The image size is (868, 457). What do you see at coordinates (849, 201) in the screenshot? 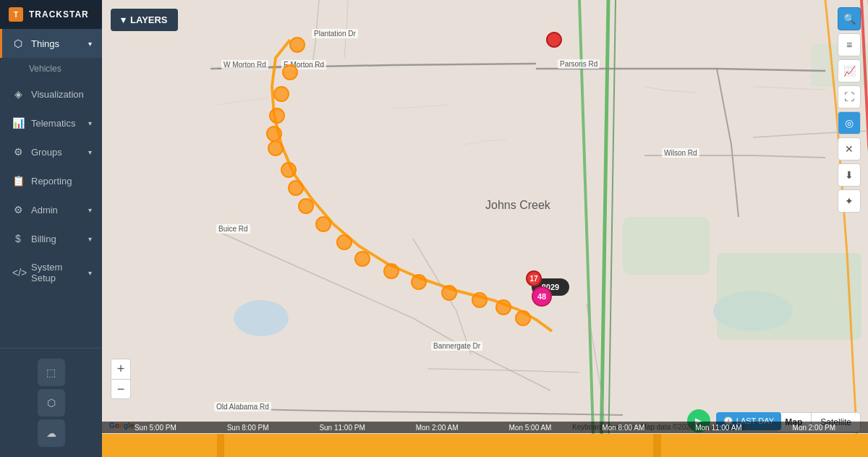
I see `compass-map-button: ✦` at bounding box center [849, 201].